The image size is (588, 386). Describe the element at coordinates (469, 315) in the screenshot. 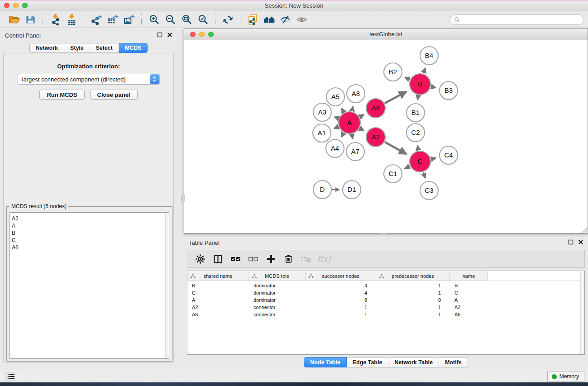

I see `table-cell: A6` at that location.